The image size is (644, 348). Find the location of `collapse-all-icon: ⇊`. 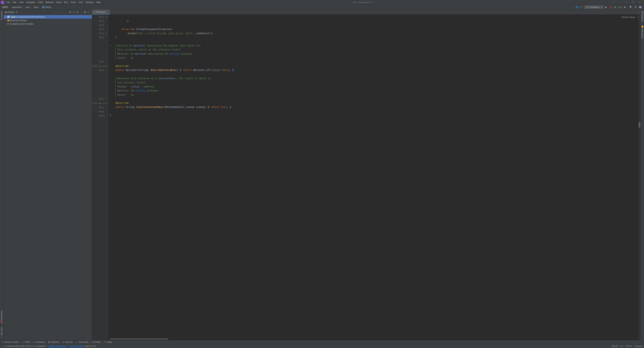

collapse-all-icon: ⇊ is located at coordinates (78, 12).